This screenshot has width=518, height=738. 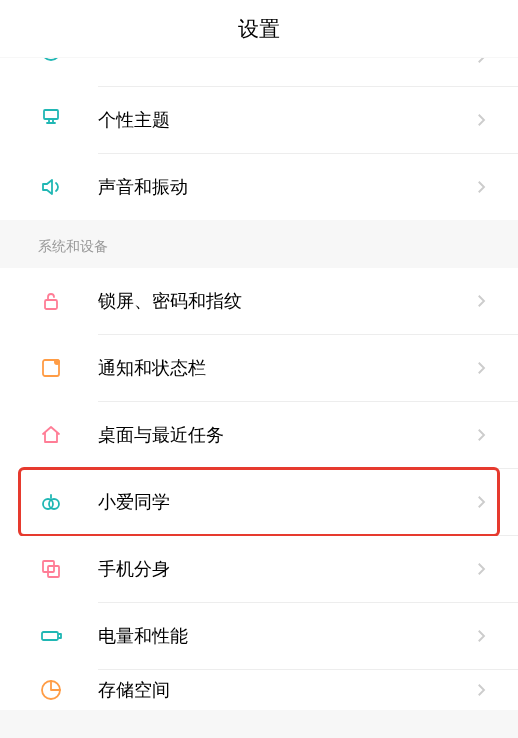 I want to click on lock-icon, so click(x=51, y=301).